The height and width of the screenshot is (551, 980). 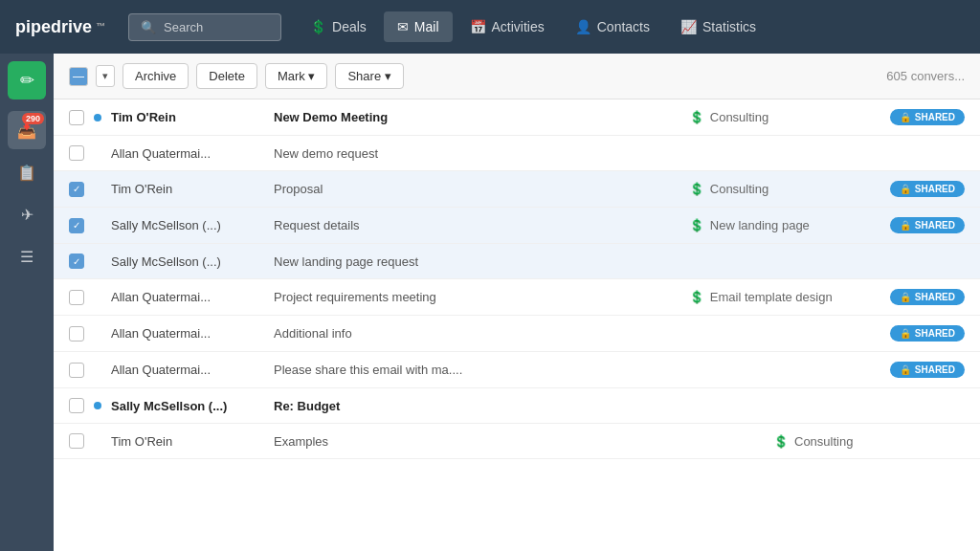 What do you see at coordinates (78, 77) in the screenshot?
I see `select-all-checkbox: —` at bounding box center [78, 77].